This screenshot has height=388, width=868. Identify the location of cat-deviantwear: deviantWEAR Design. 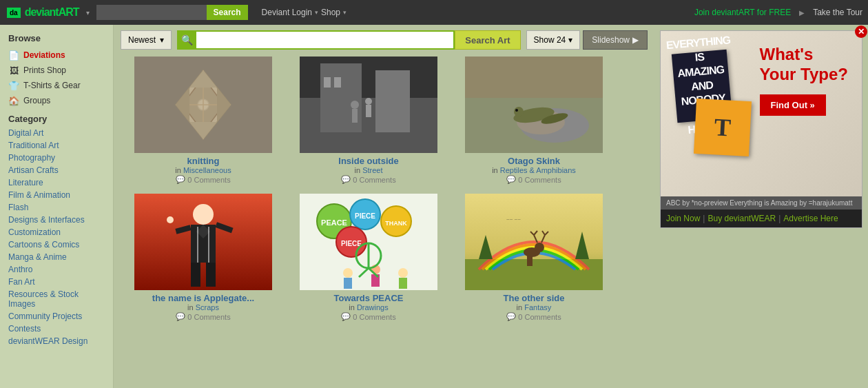
(56, 341).